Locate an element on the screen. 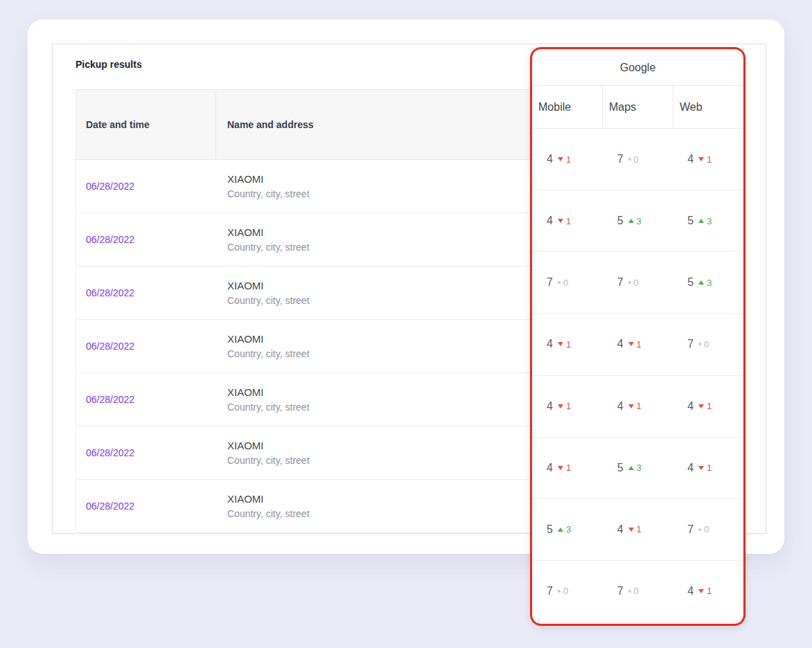 Image resolution: width=812 pixels, height=648 pixels. column-header-date: Date and time is located at coordinates (146, 125).